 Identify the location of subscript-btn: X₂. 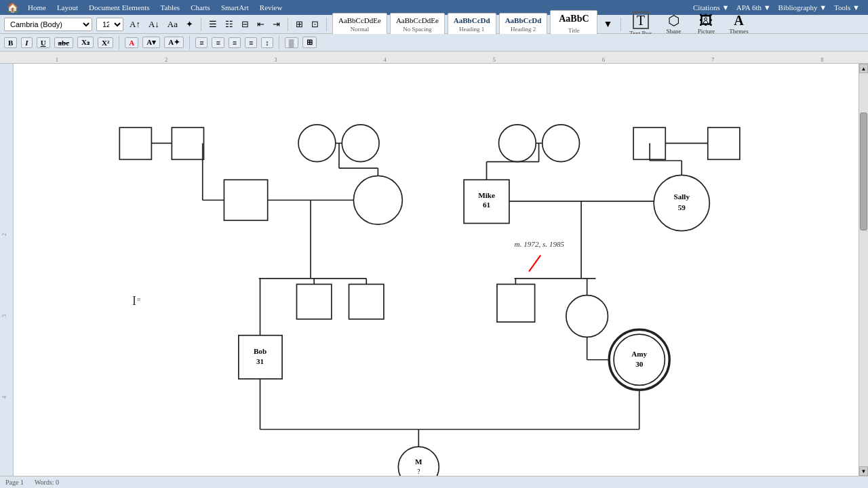
(85, 42).